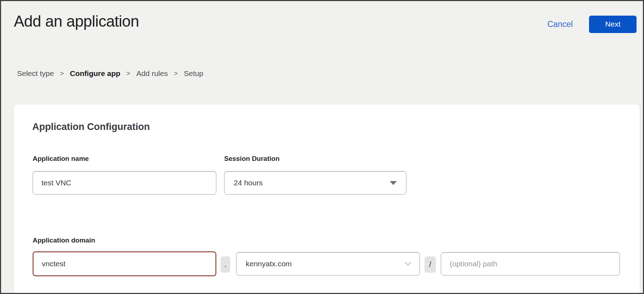 Image resolution: width=644 pixels, height=294 pixels. I want to click on session-duration-select: 24 hours, so click(315, 183).